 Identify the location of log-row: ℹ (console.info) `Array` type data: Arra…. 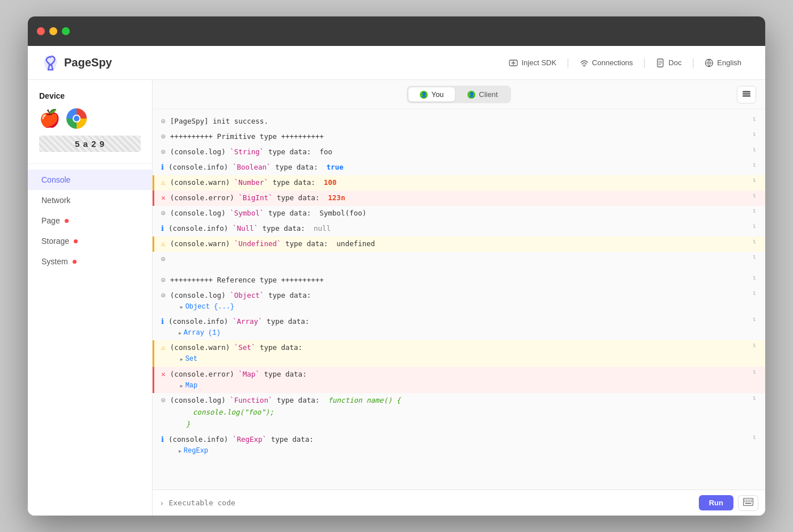
(459, 327).